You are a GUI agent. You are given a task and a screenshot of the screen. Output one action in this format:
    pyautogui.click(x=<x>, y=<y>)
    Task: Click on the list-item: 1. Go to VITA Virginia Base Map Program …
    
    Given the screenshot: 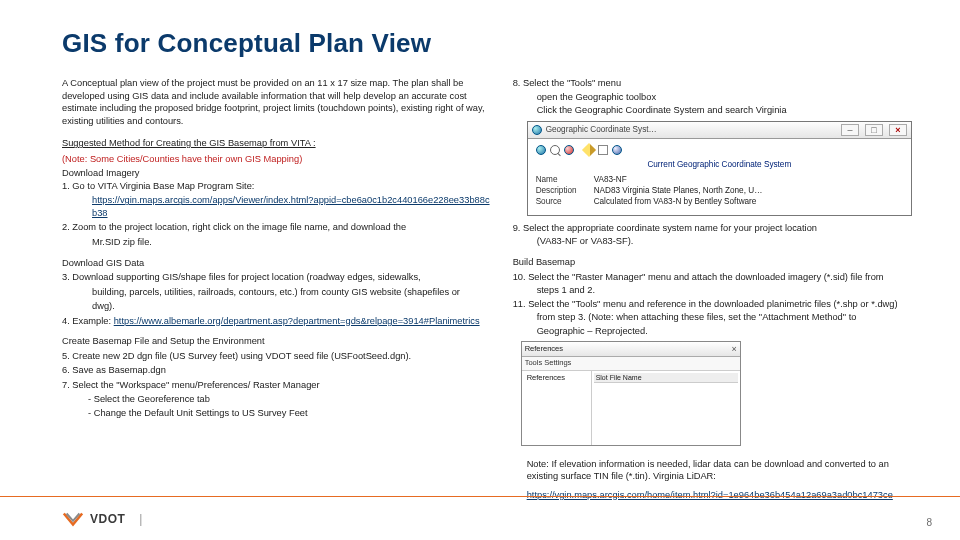 What is the action you would take?
    pyautogui.click(x=278, y=186)
    